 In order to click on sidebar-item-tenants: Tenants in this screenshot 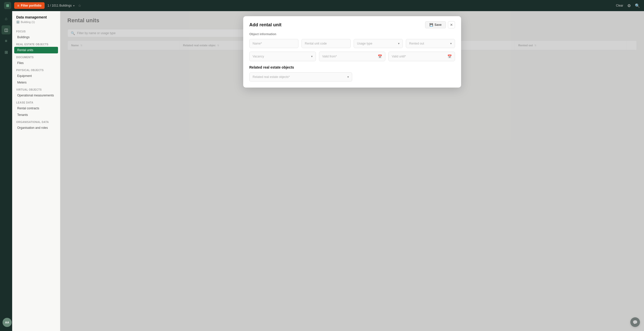, I will do `click(36, 115)`.